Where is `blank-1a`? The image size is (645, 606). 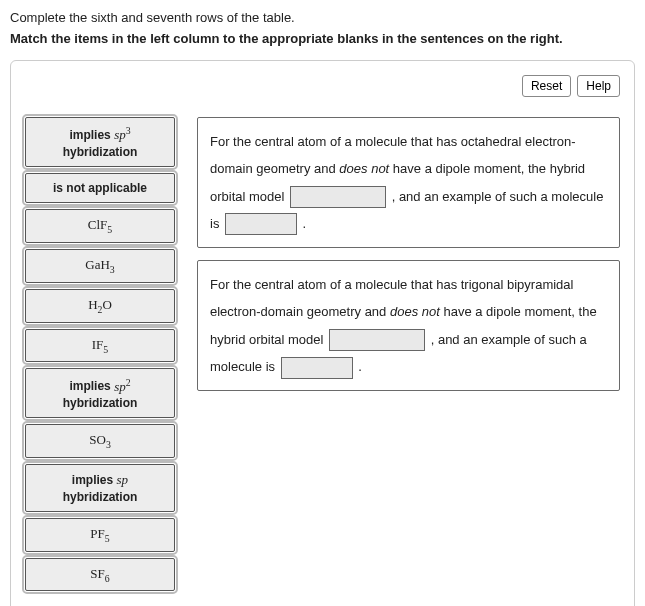
blank-1a is located at coordinates (338, 197).